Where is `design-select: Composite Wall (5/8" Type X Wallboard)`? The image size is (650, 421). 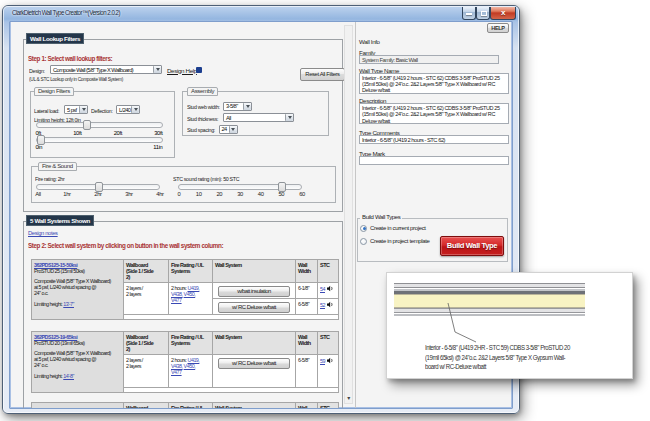
design-select: Composite Wall (5/8" Type X Wallboard) is located at coordinates (106, 70).